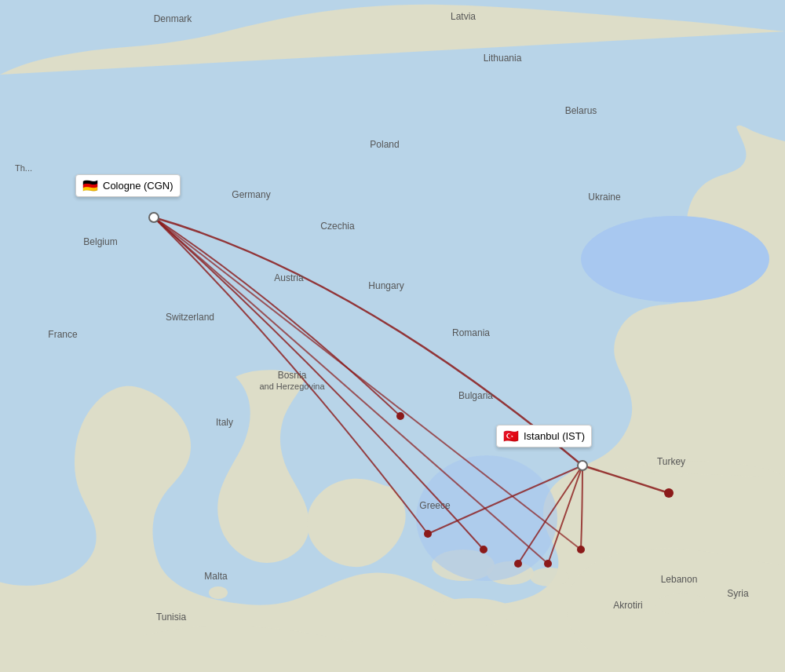 The height and width of the screenshot is (672, 785). I want to click on geo-label-syria: Syria, so click(738, 593).